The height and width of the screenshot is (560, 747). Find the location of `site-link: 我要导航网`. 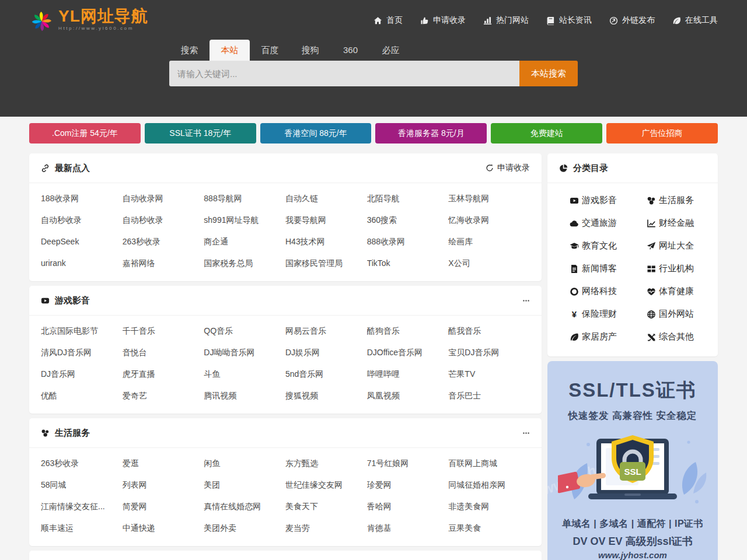

site-link: 我要导航网 is located at coordinates (326, 220).